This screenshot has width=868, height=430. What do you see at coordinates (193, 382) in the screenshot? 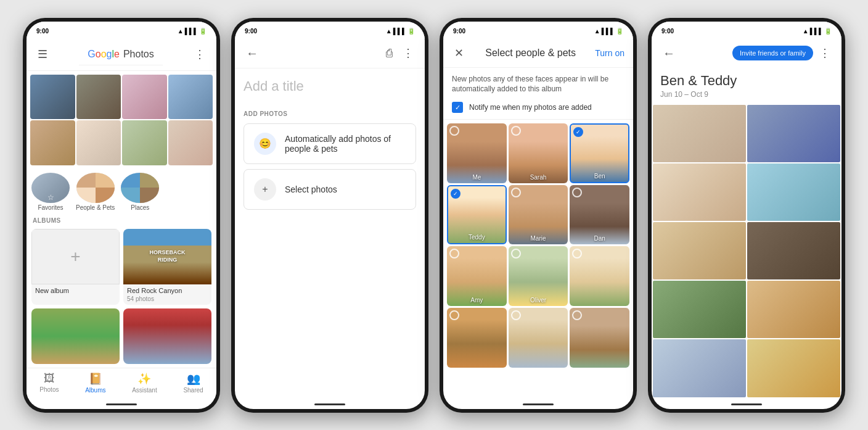
I see `nav-shared: 👥 Shared` at bounding box center [193, 382].